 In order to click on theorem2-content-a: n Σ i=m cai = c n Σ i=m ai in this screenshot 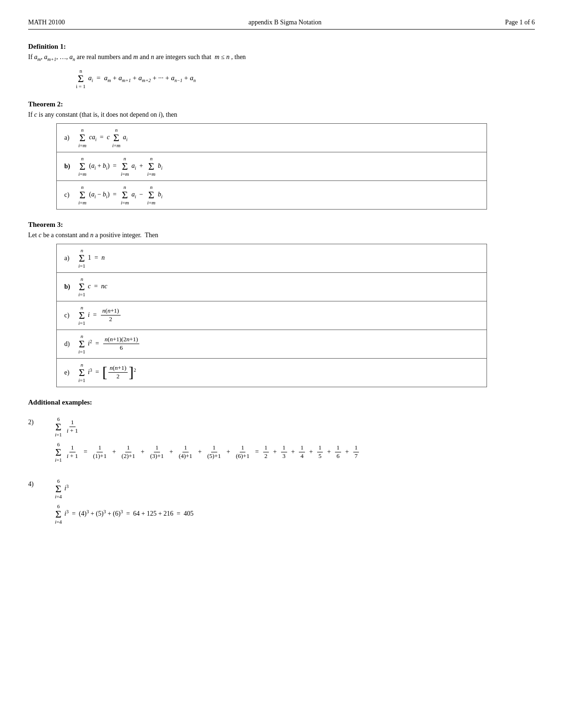, I will do `click(278, 138)`.